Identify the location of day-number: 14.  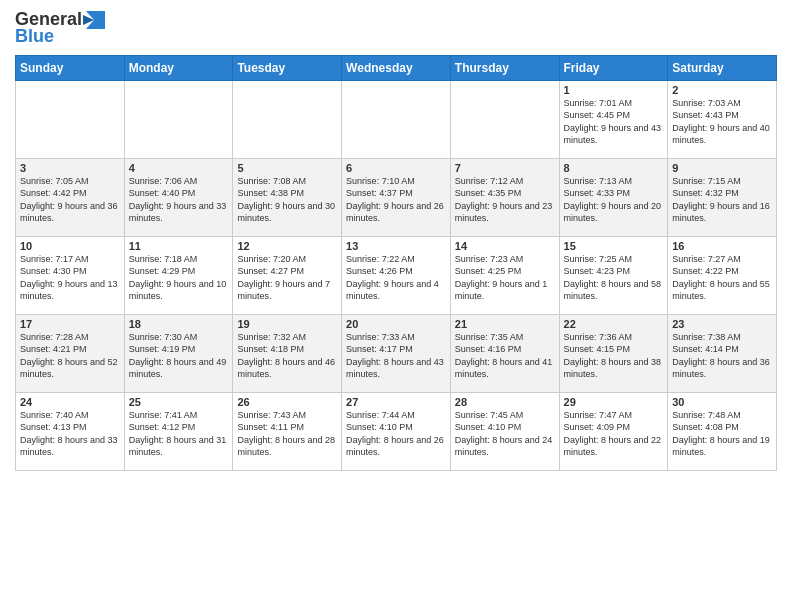
(505, 246).